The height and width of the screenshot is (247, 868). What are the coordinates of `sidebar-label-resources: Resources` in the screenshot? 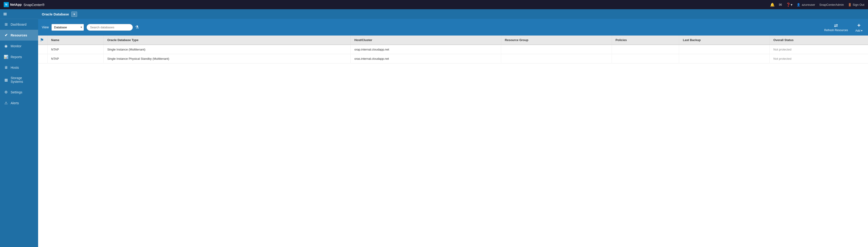 It's located at (19, 35).